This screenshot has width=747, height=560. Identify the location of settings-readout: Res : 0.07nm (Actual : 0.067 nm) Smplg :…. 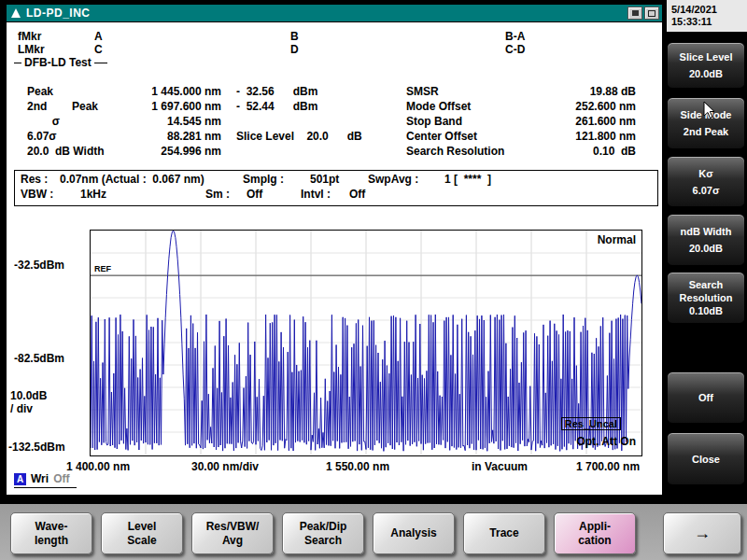
(336, 189).